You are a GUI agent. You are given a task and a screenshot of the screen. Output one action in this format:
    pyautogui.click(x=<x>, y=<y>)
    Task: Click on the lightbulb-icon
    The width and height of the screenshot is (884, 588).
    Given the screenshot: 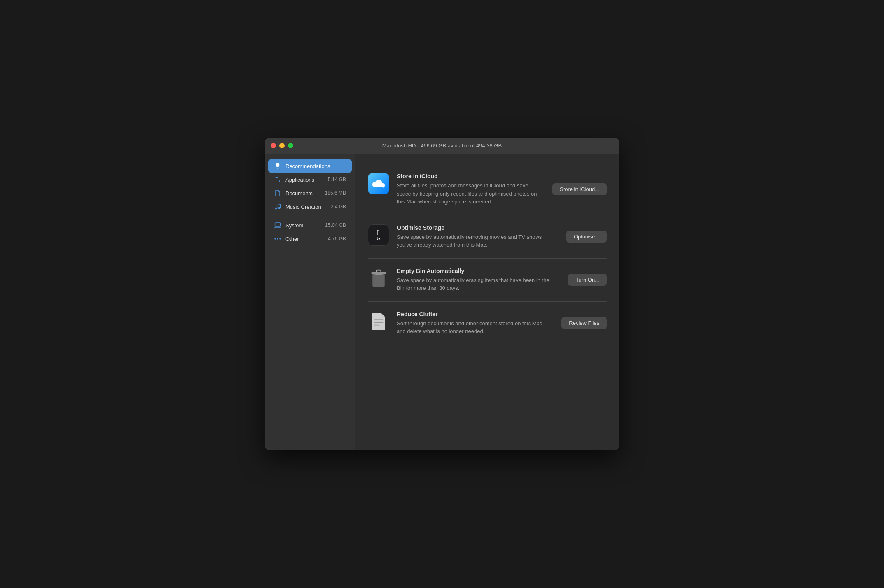 What is the action you would take?
    pyautogui.click(x=278, y=166)
    